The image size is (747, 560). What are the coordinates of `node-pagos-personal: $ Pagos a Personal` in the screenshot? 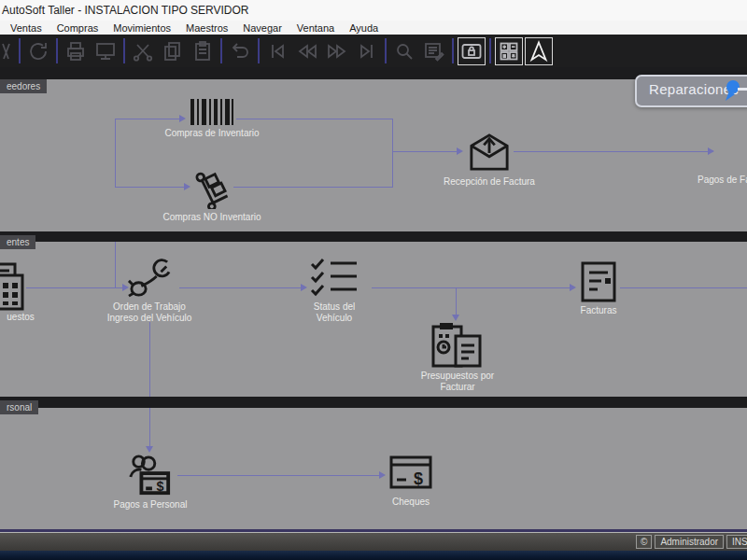 It's located at (150, 482).